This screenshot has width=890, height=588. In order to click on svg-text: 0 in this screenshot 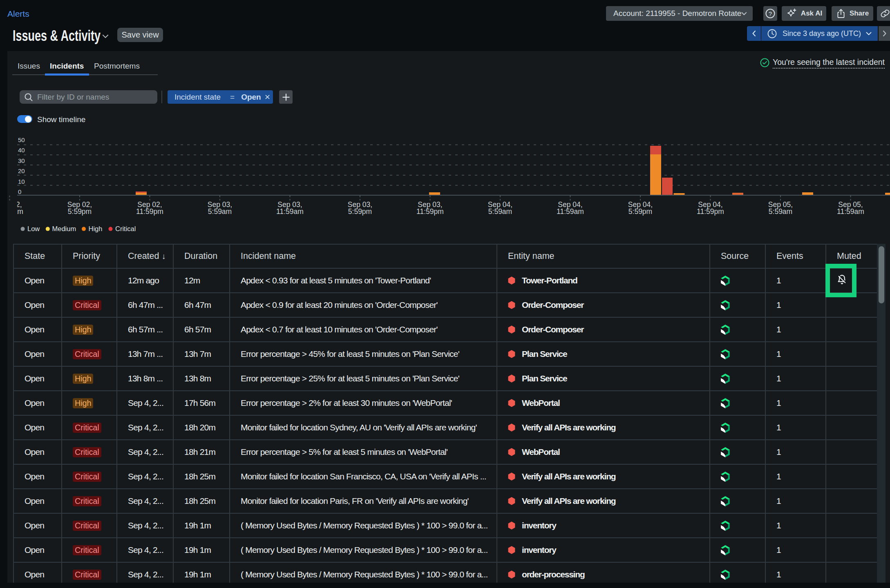, I will do `click(20, 192)`.